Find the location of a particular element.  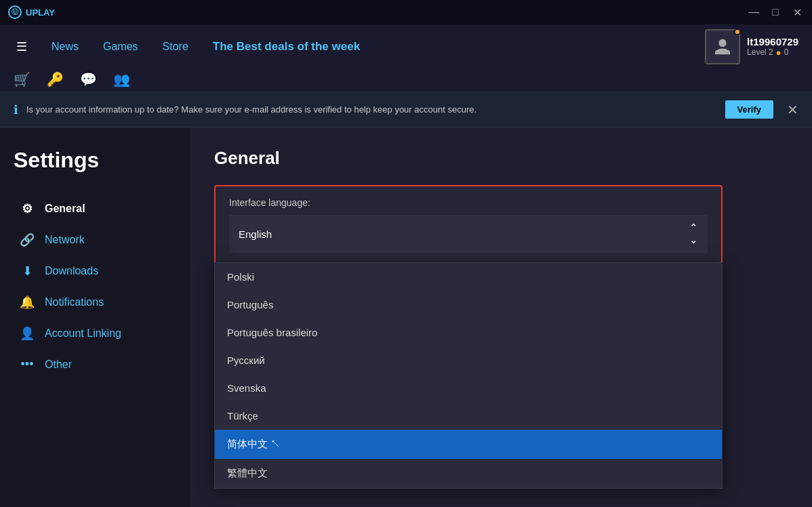

more-icon: ••• is located at coordinates (27, 365).